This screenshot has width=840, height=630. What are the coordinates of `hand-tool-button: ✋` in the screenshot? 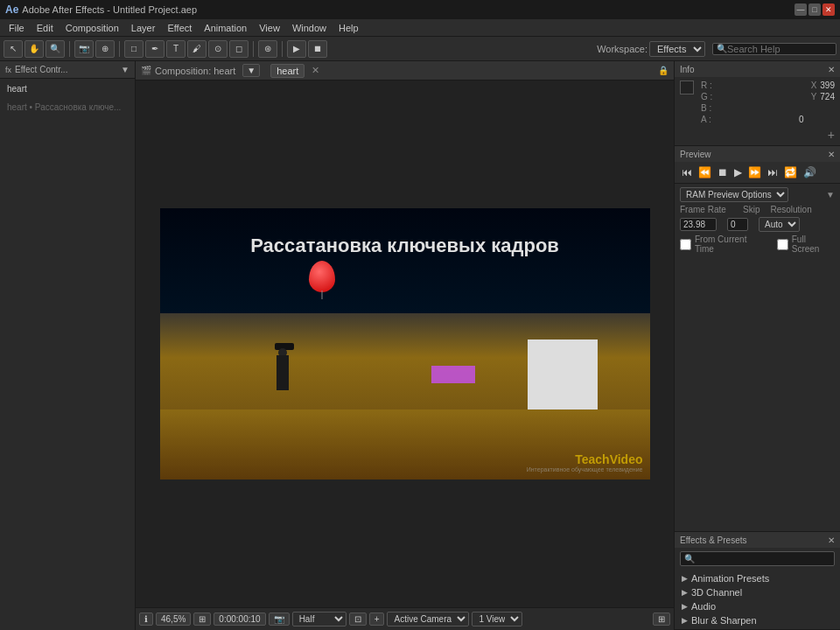 It's located at (34, 49).